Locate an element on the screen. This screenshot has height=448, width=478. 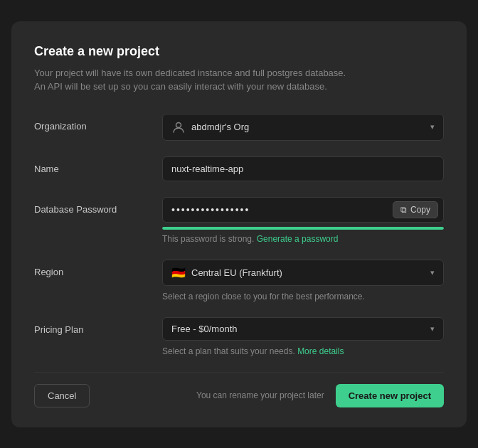
cancel-button: Cancel is located at coordinates (62, 395).